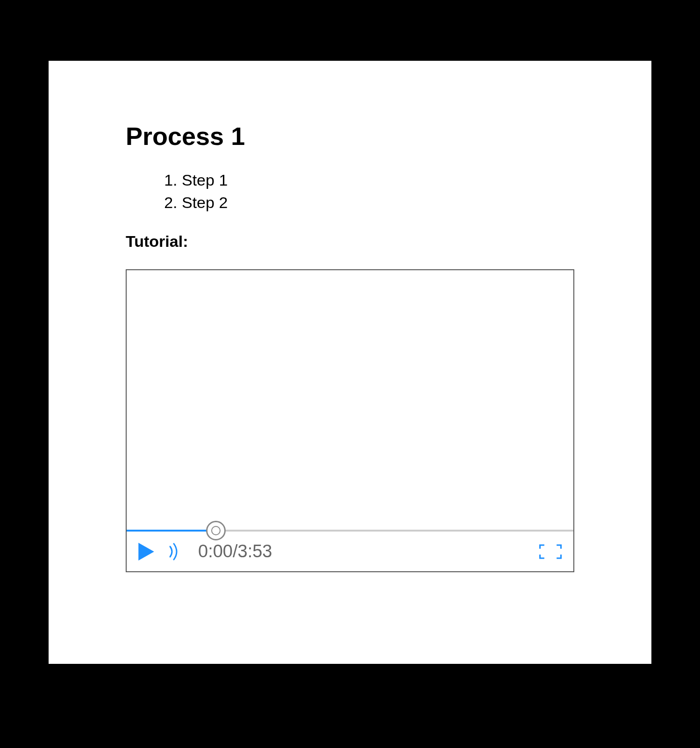 The height and width of the screenshot is (748, 700). Describe the element at coordinates (146, 552) in the screenshot. I see `play-button` at that location.